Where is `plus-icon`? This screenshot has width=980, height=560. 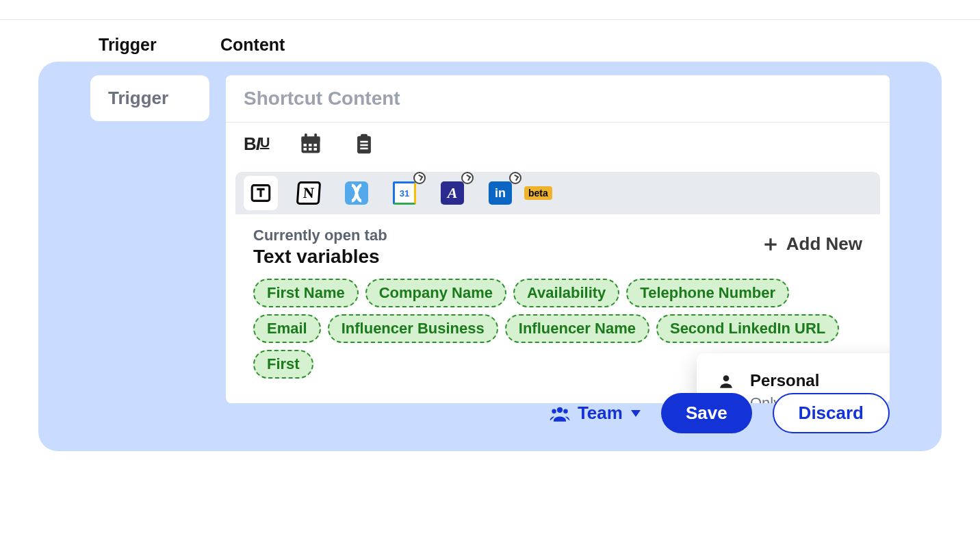
plus-icon is located at coordinates (771, 244).